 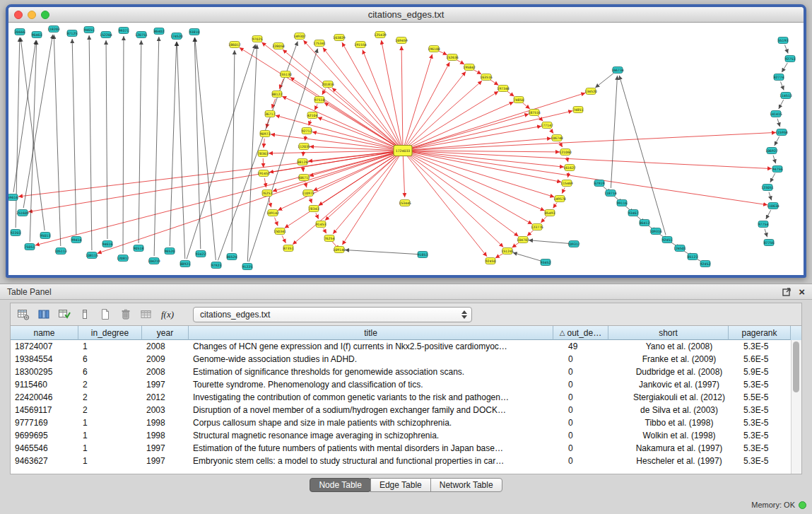 I want to click on column-header-short: short, so click(x=669, y=333).